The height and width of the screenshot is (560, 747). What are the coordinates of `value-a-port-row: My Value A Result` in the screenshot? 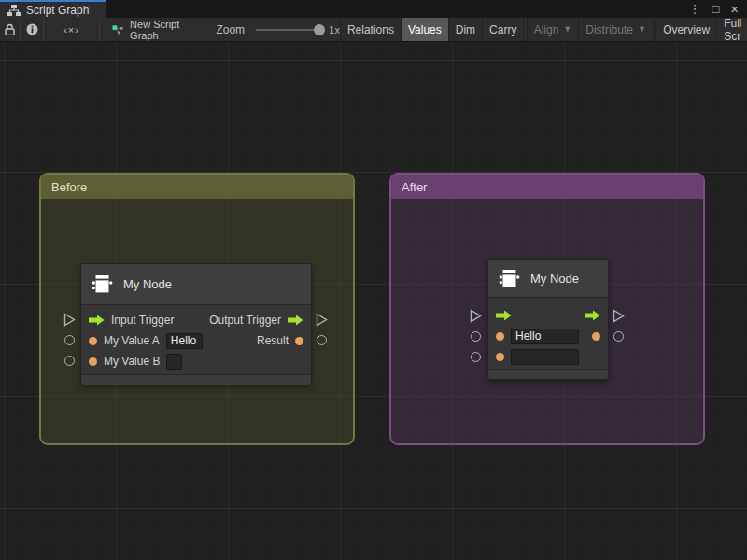 It's located at (196, 341).